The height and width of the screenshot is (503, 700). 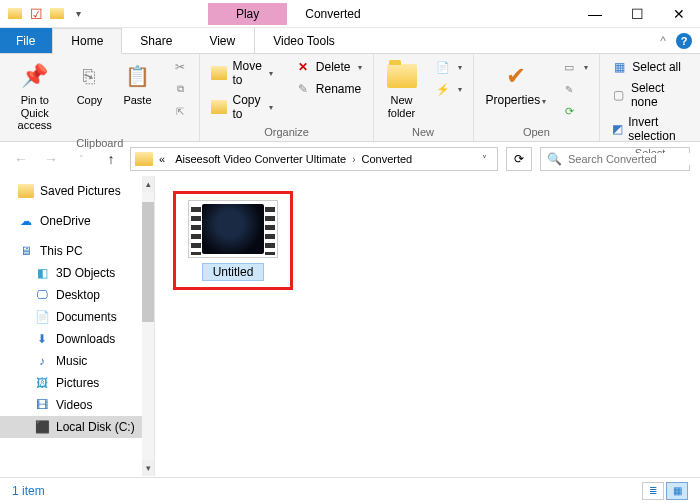 I want to click on copy-path-button: ⧉, so click(x=180, y=89).